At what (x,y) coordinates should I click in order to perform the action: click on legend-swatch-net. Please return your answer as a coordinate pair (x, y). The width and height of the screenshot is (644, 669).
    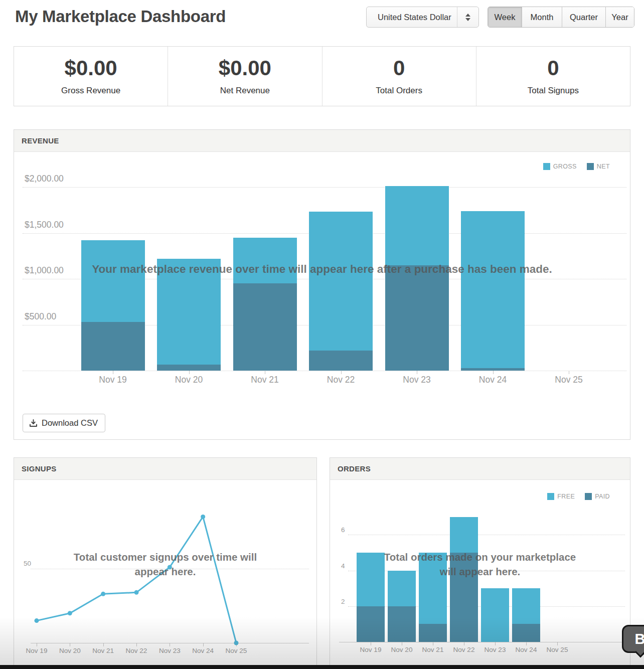
    Looking at the image, I should click on (590, 166).